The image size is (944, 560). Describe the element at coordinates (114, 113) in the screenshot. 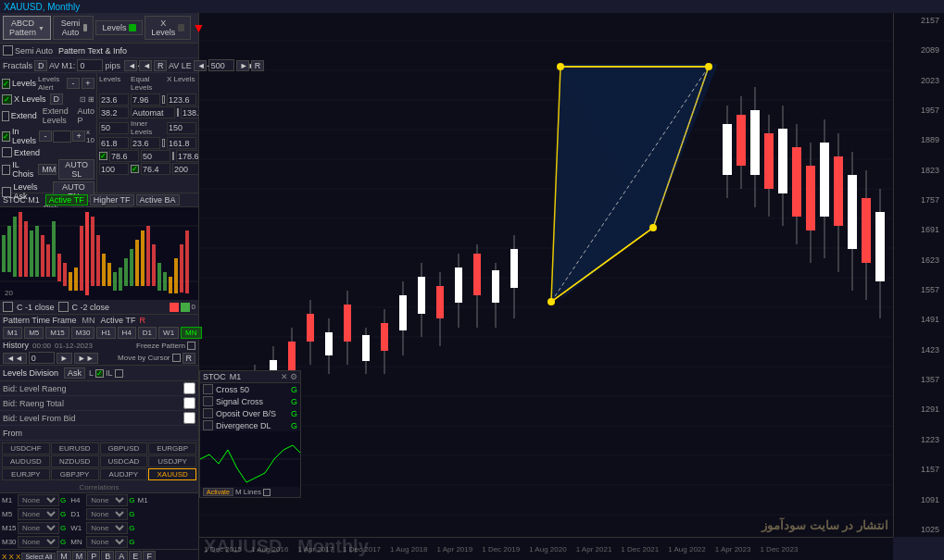

I see `level-2-input` at that location.